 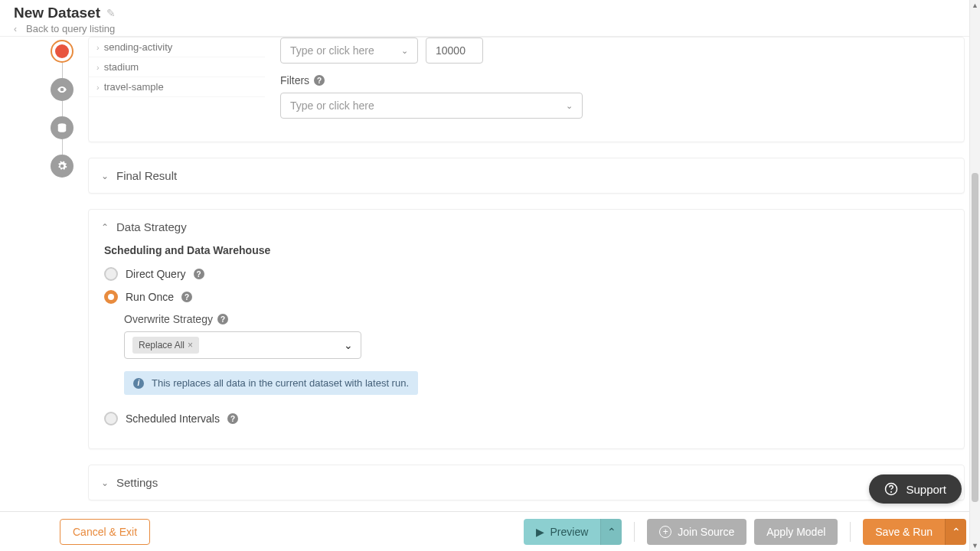 What do you see at coordinates (137, 482) in the screenshot?
I see `card-title: Settings` at bounding box center [137, 482].